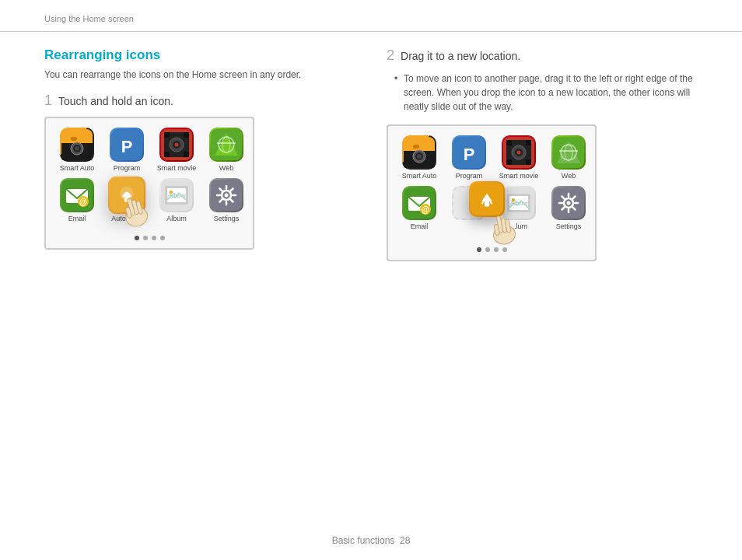 The height and width of the screenshot is (560, 742). Describe the element at coordinates (77, 201) in the screenshot. I see `icon-email-left: @ Email` at that location.